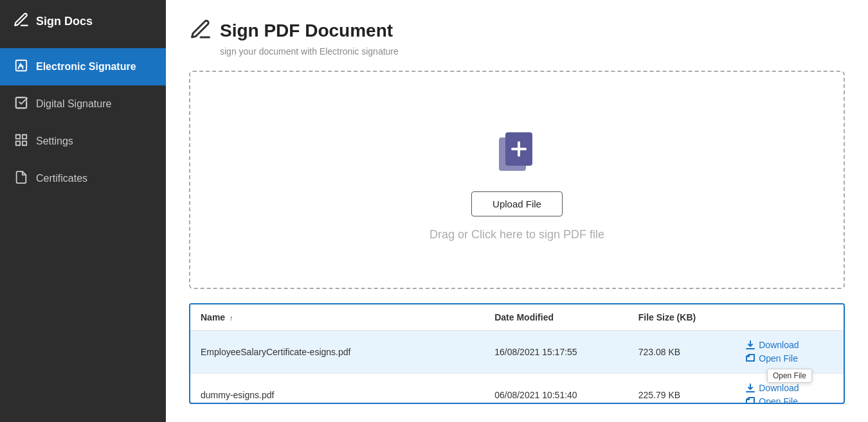 The width and height of the screenshot is (868, 422). I want to click on sidebar-logo: Sign Docs, so click(83, 22).